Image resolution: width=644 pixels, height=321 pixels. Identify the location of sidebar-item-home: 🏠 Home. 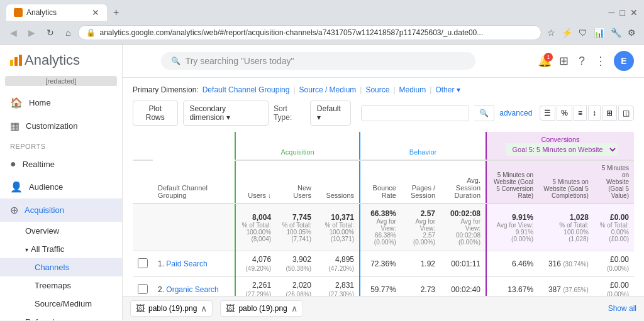
(61, 103).